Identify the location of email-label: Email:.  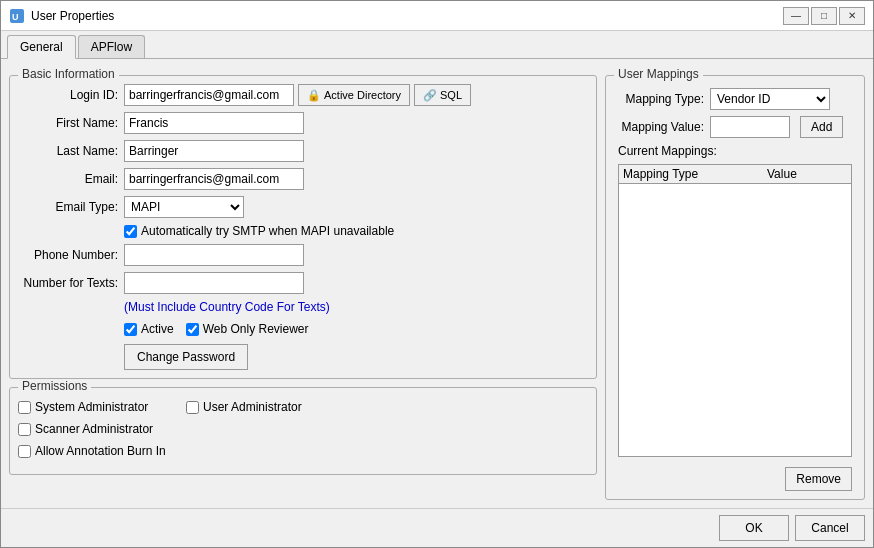
(68, 179).